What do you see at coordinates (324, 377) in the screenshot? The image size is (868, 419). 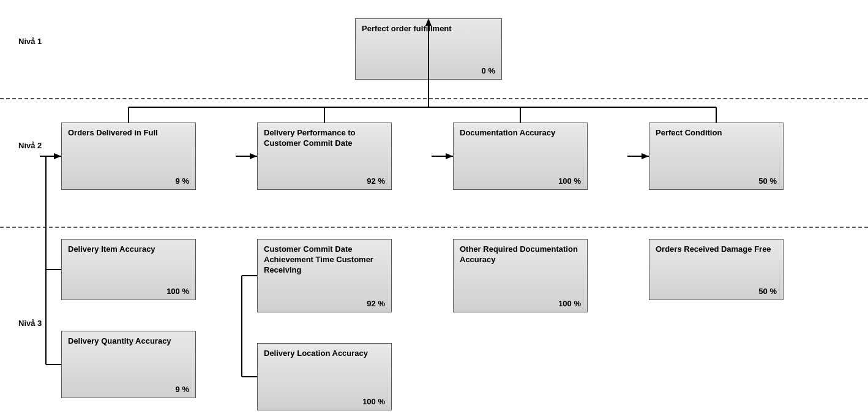 I see `delivery-location-accuracy-box: Delivery Location Accuracy 100 %` at bounding box center [324, 377].